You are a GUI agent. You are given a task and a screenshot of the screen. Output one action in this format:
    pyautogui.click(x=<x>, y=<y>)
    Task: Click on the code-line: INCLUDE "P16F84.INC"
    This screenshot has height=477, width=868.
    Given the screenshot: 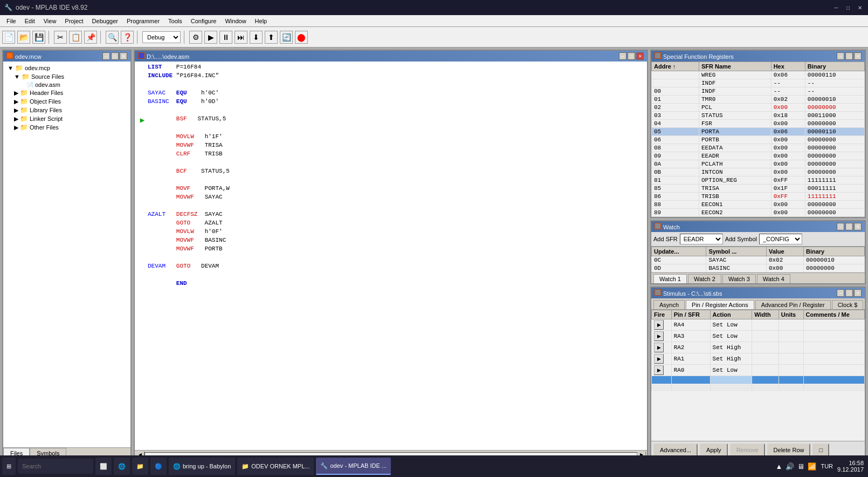 What is the action you would take?
    pyautogui.click(x=391, y=77)
    